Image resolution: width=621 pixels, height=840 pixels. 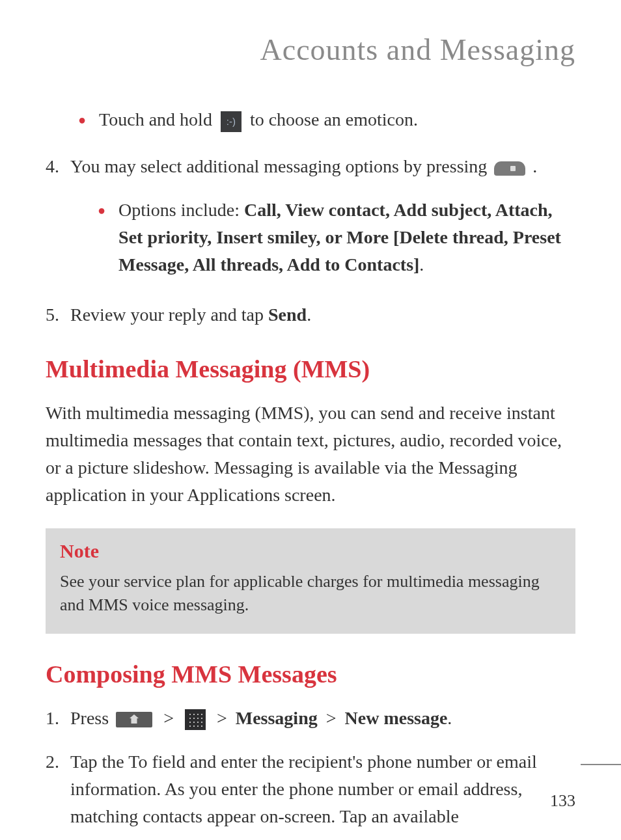 What do you see at coordinates (535, 167) in the screenshot?
I see `text-post: .` at bounding box center [535, 167].